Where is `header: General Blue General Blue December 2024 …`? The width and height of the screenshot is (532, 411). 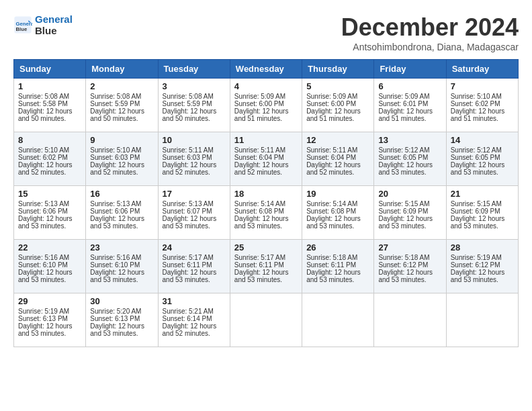 header: General Blue General Blue December 2024 … is located at coordinates (266, 33).